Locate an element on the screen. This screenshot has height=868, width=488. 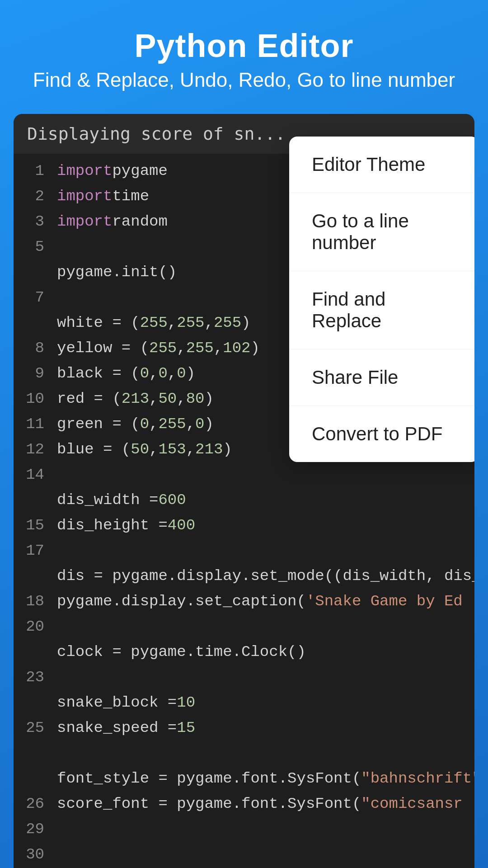
line-number: 18 is located at coordinates (32, 601).